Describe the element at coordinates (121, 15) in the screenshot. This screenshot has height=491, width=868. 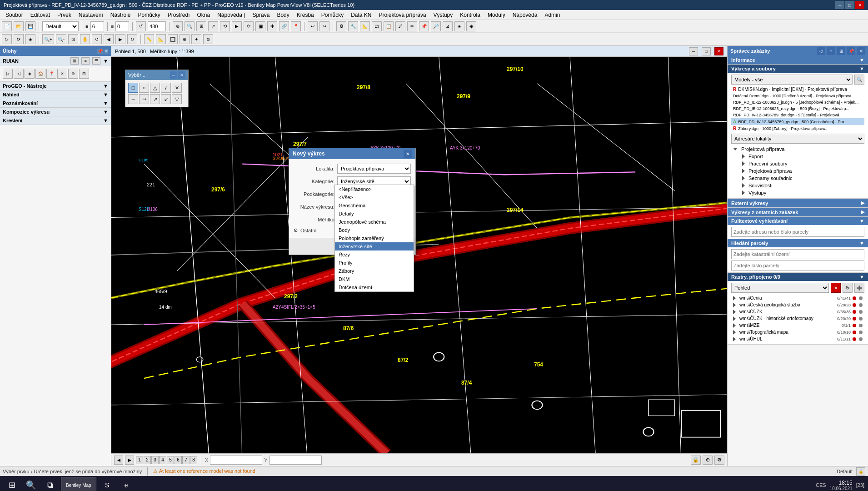
I see `menu-nastroje: Nástroje` at that location.